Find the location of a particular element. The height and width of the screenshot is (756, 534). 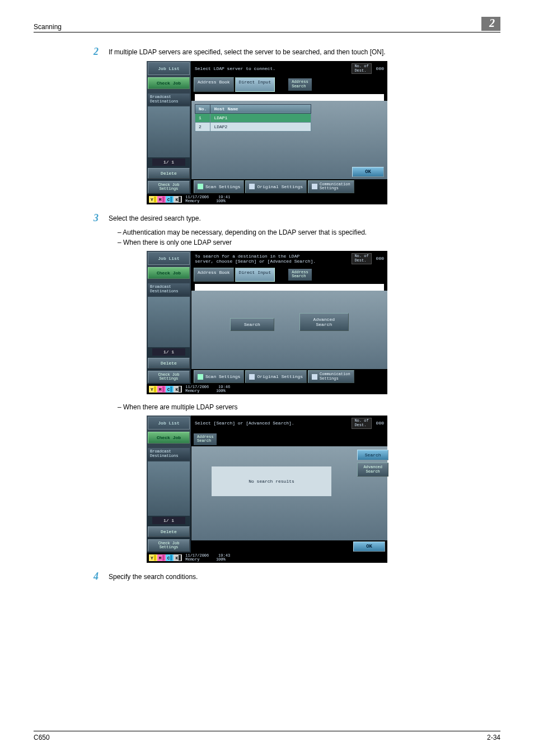

screenshot-ldap-select: Job List Check Job Broadcast Destination… is located at coordinates (267, 133).